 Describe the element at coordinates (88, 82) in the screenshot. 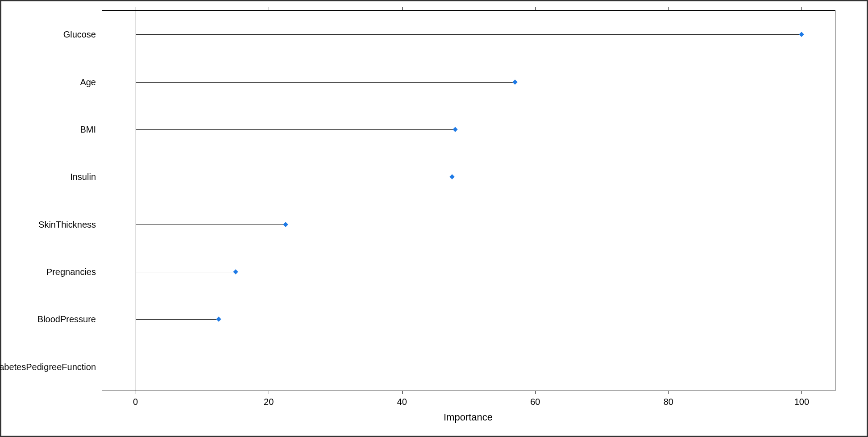

I see `category-label: Age` at that location.